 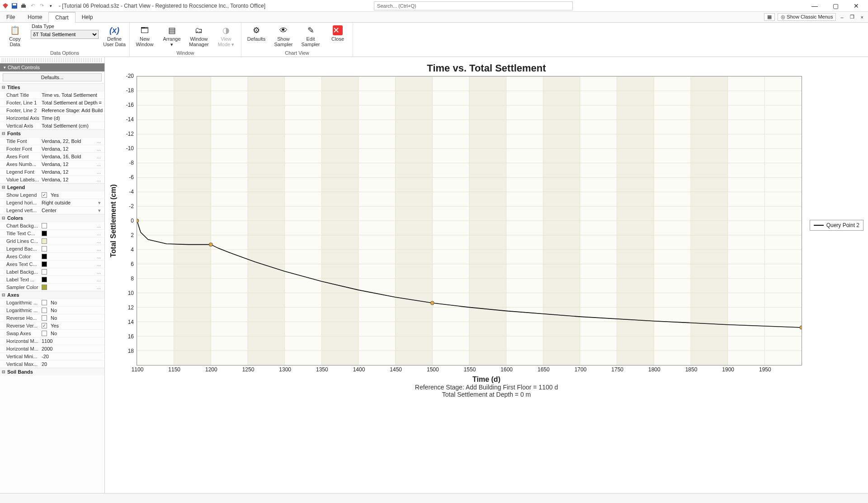 What do you see at coordinates (52, 233) in the screenshot?
I see `prop-row: Title Text C......` at bounding box center [52, 233].